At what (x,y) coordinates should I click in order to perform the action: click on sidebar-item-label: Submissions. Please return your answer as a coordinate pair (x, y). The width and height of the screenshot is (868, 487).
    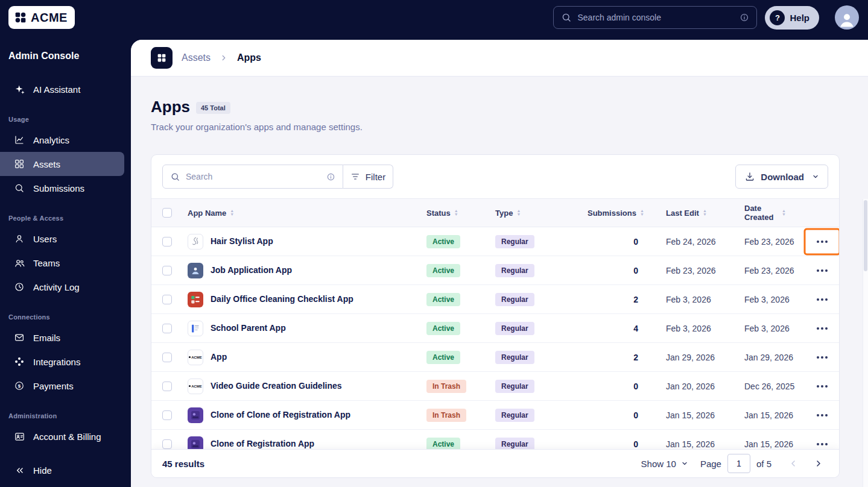
    Looking at the image, I should click on (59, 188).